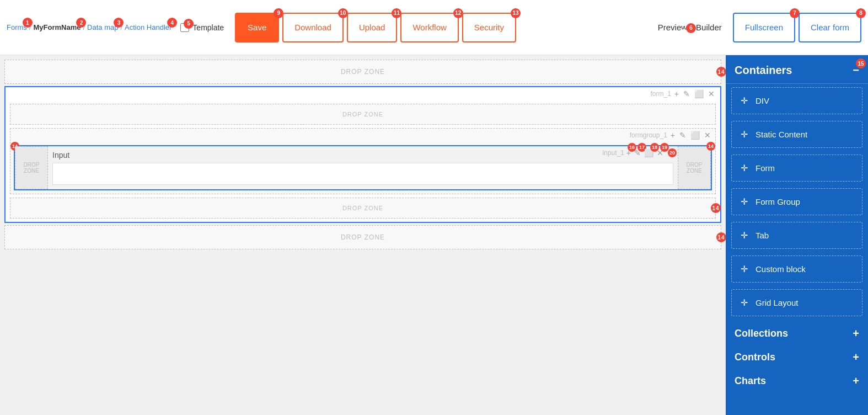  Describe the element at coordinates (31, 168) in the screenshot. I see `input-dropzone-left: DROPZONE` at that location.